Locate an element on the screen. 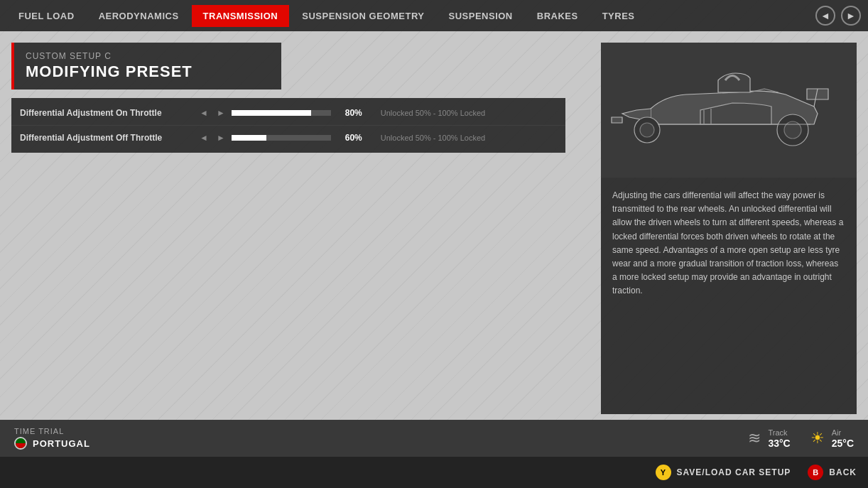 The width and height of the screenshot is (868, 488). setting-controls-on-throttle: ◄ ► 80% is located at coordinates (280, 113).